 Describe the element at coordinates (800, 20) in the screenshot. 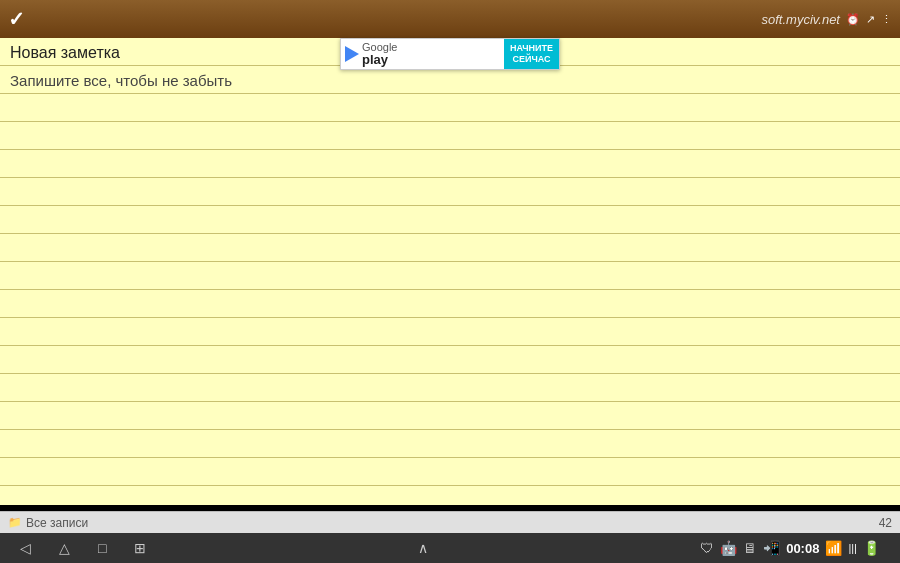

I see `watermark-text: soft.myciv.net` at that location.